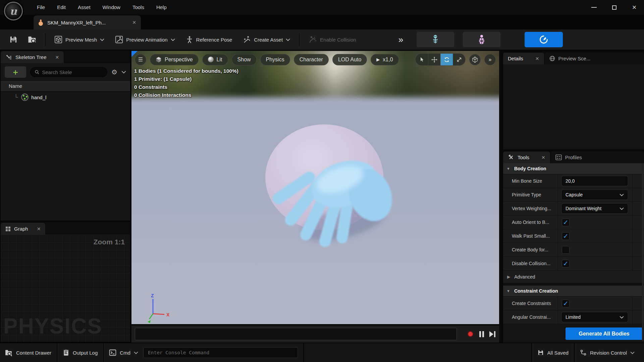  I want to click on simulate-button, so click(544, 40).